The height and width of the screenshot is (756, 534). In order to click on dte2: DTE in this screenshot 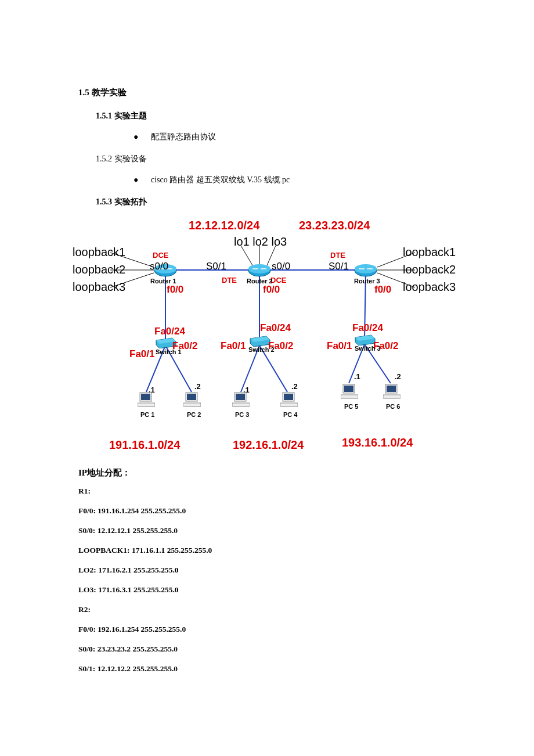, I will do `click(338, 255)`.